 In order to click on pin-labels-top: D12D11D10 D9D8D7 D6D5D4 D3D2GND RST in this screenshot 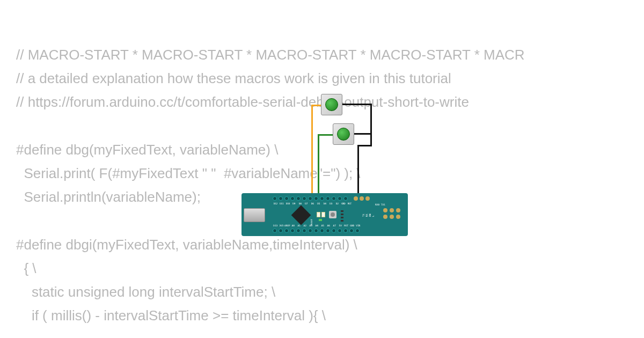, I will do `click(312, 204)`.